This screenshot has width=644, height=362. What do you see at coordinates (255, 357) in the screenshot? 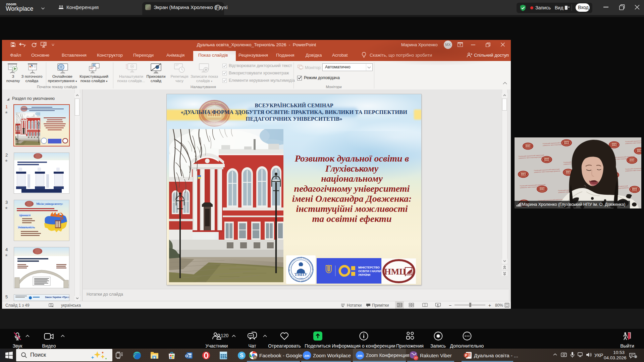
I see `svg-text: л` at bounding box center [255, 357].